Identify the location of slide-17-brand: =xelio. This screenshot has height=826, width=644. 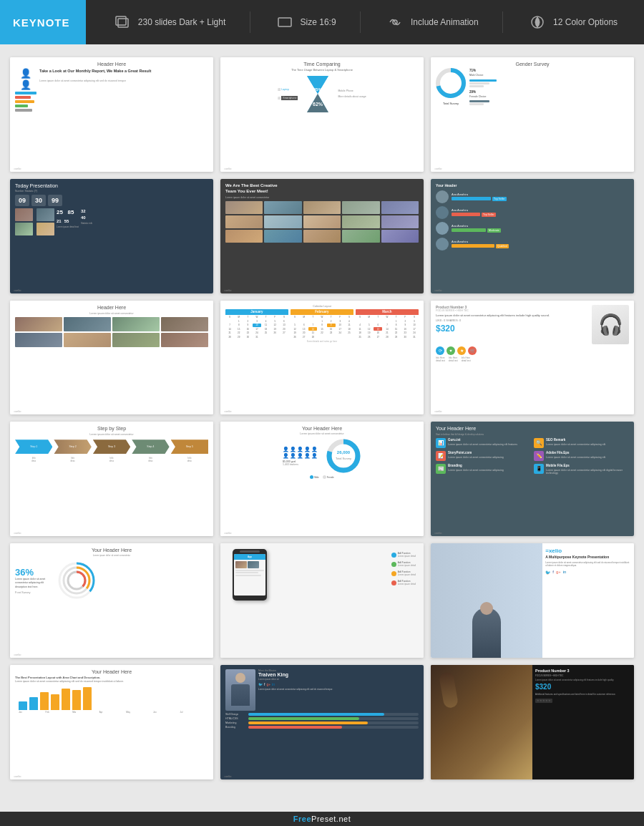
(228, 776).